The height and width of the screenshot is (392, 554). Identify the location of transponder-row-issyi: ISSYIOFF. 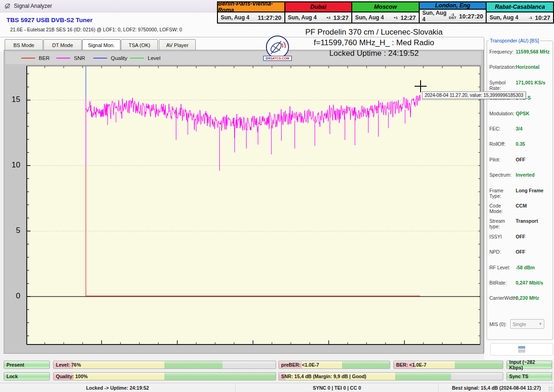
(520, 237).